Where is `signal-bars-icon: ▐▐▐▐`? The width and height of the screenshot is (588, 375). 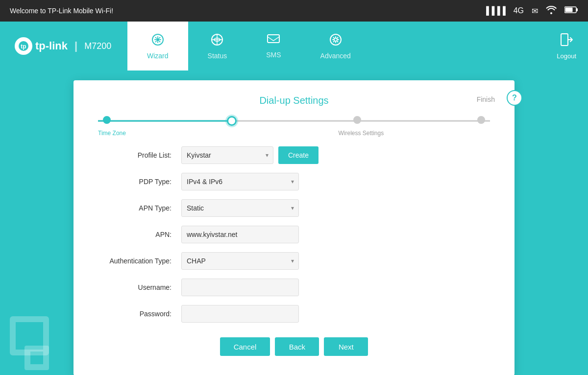
signal-bars-icon: ▐▐▐▐ is located at coordinates (494, 11).